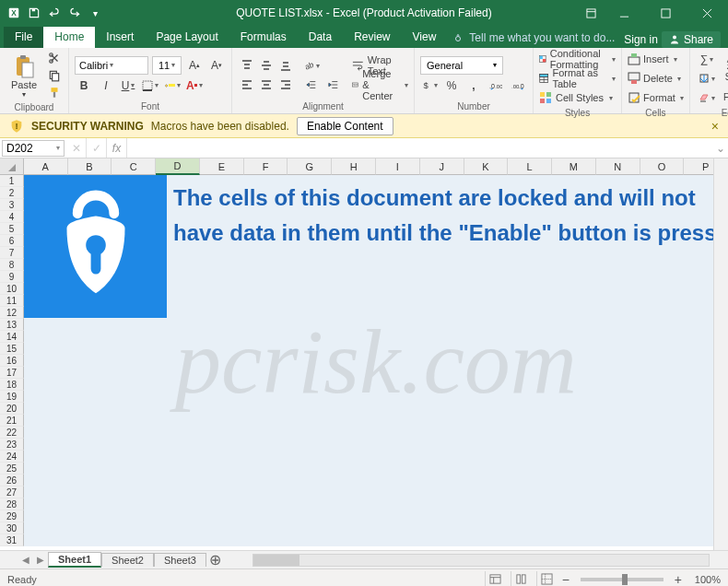  I want to click on col-header-K: K, so click(487, 167).